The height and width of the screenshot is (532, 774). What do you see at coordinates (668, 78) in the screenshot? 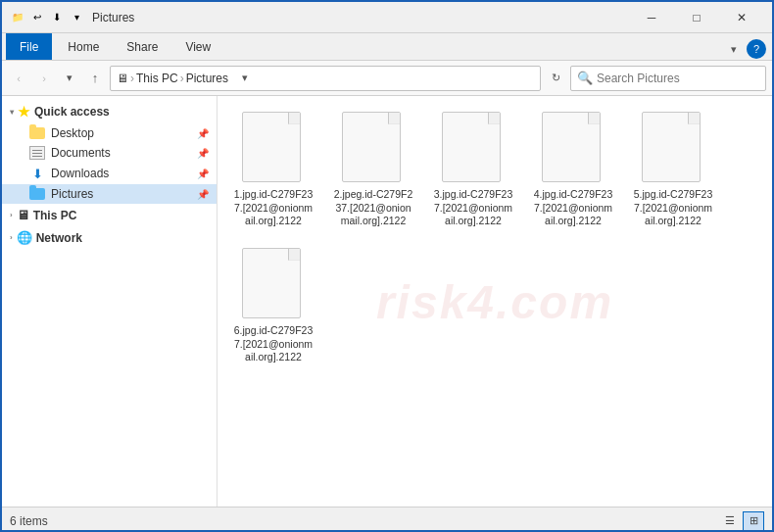
I see `search-box: 🔍` at bounding box center [668, 78].